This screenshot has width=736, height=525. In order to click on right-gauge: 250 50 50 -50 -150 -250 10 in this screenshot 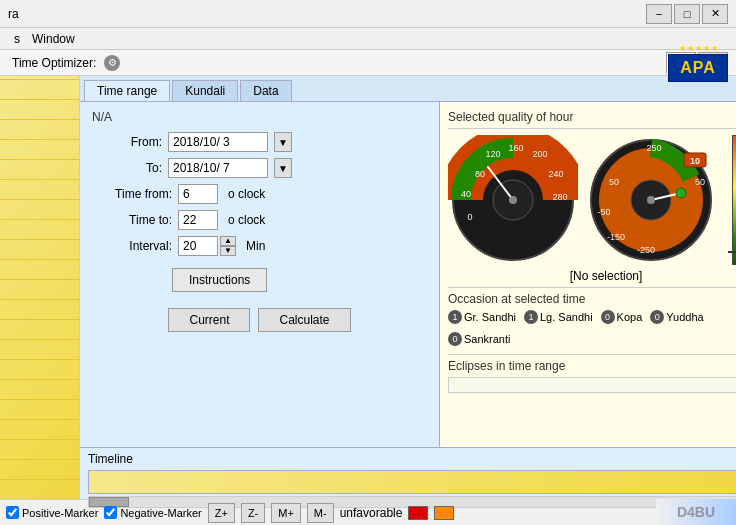, I will do `click(651, 200)`.